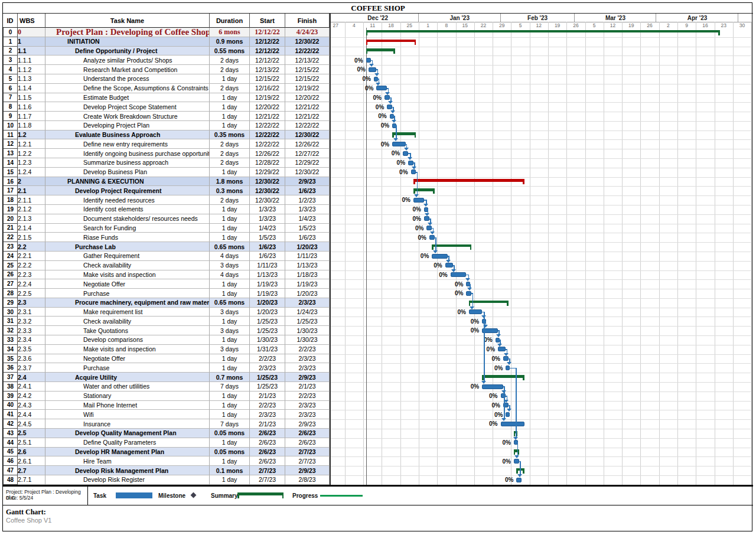  I want to click on table-row: 322.3.3Take Quotations3 days1/25/231/30/…, so click(165, 331).